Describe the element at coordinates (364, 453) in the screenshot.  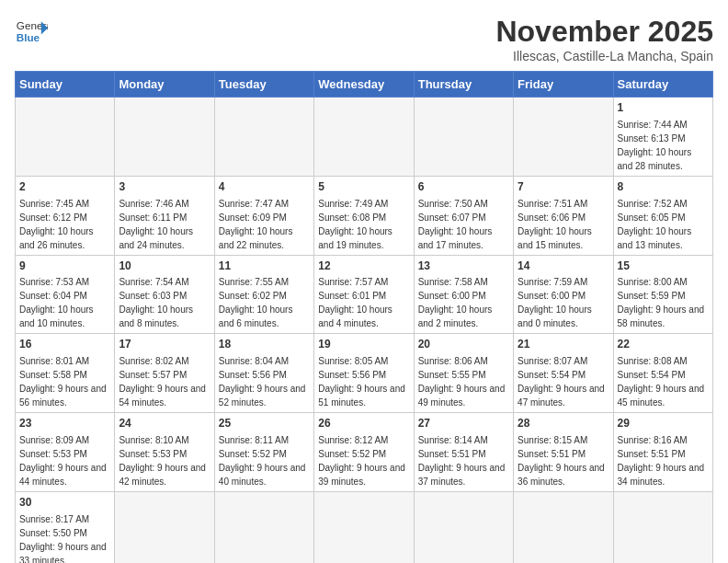
I see `week-row: 23Sunrise: 8:09 AM Sunset: 5:53 PM Dayli…` at that location.